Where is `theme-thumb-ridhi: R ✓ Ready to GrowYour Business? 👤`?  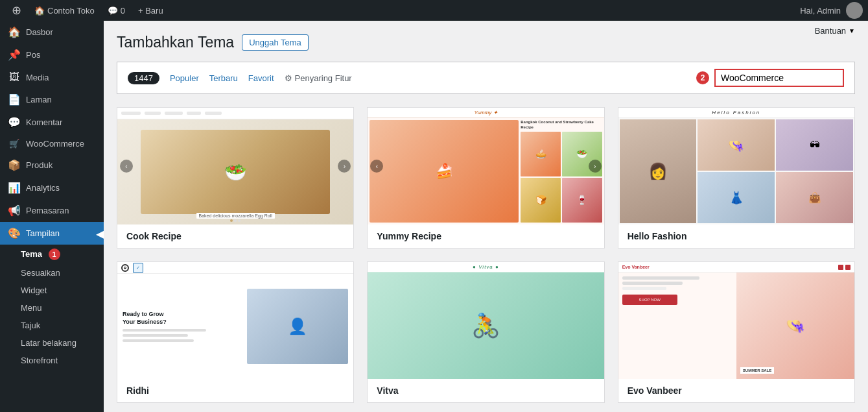 theme-thumb-ridhi: R ✓ Ready to GrowYour Business? 👤 is located at coordinates (235, 321).